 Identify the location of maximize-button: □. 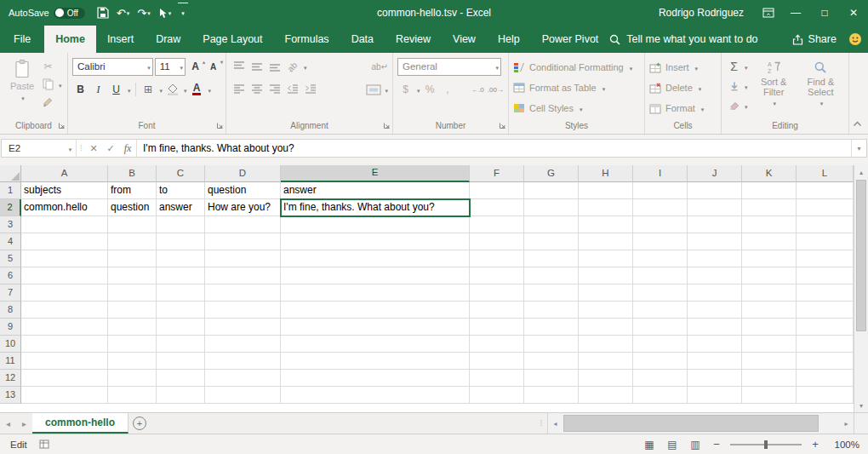
(825, 13).